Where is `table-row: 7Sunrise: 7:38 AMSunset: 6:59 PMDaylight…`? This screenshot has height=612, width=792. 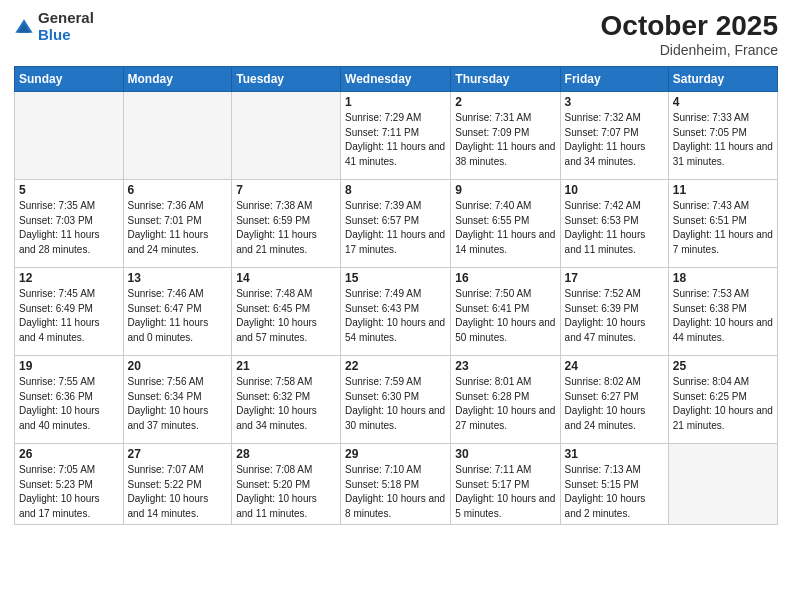
table-row: 7Sunrise: 7:38 AMSunset: 6:59 PMDaylight… is located at coordinates (286, 224).